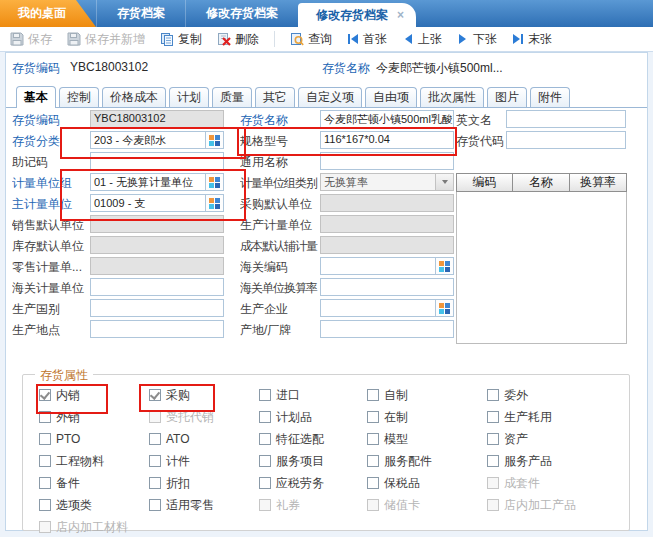 This screenshot has width=653, height=537. Describe the element at coordinates (387, 245) in the screenshot. I see `cost-aux-unit-field` at that location.